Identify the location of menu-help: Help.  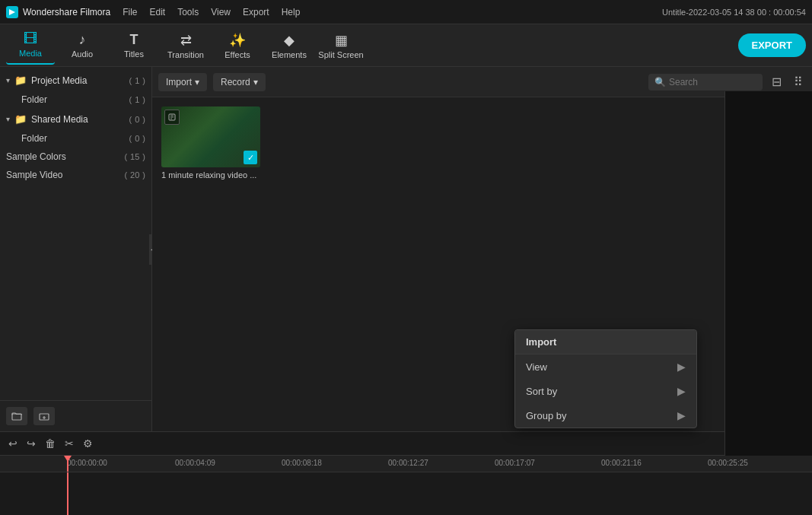
(291, 12).